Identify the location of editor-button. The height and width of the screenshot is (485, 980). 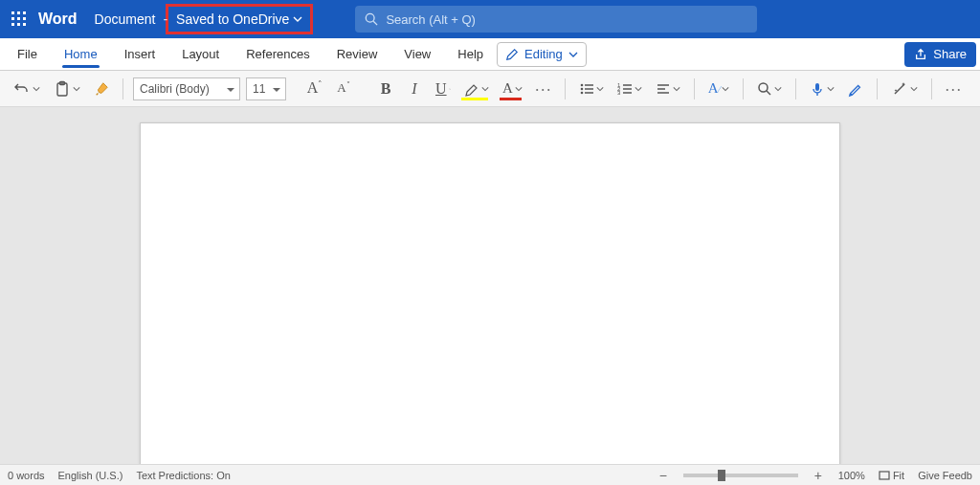
(856, 89).